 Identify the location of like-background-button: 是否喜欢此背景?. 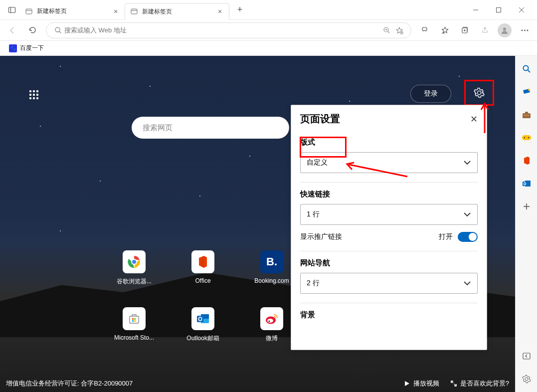
(480, 384).